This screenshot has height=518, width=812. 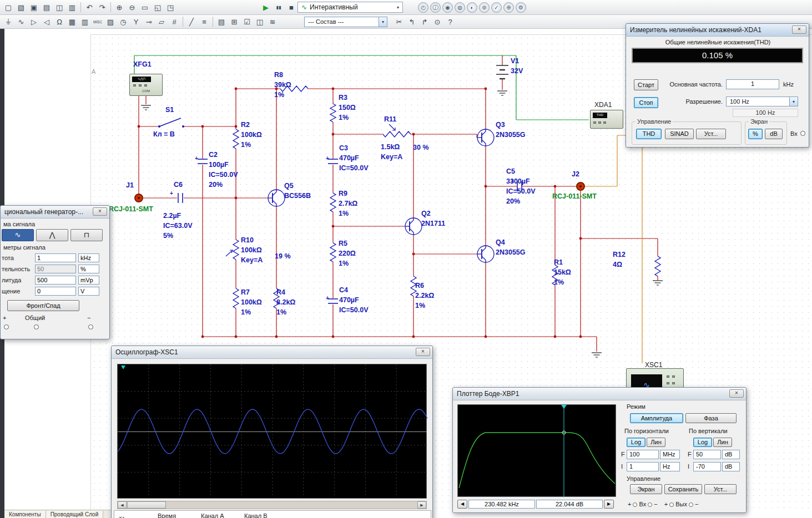 I want to click on param-value-field: 0, so click(x=56, y=291).